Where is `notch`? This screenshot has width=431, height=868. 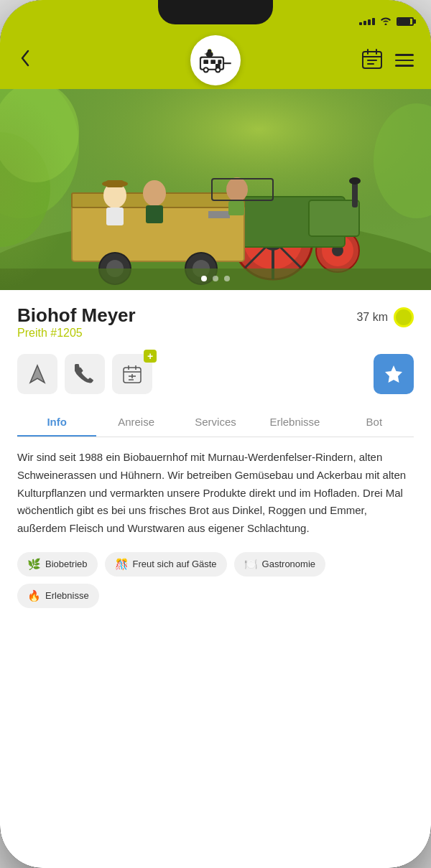
notch is located at coordinates (216, 12).